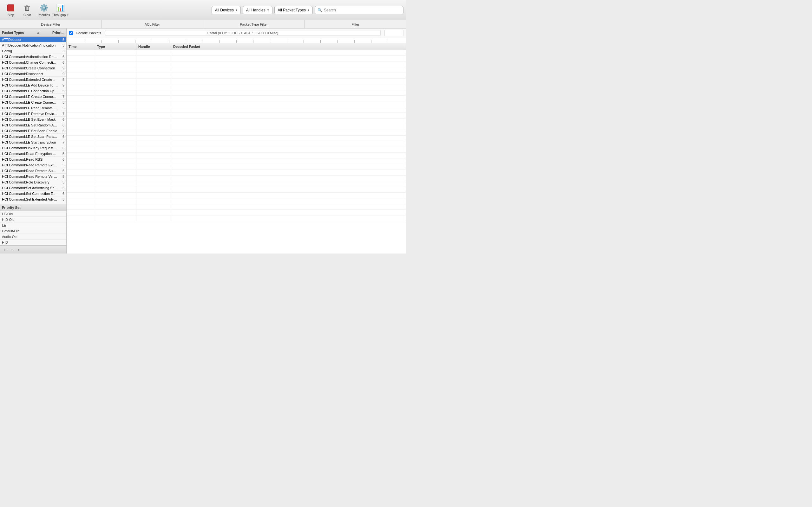 This screenshot has width=812, height=507. Describe the element at coordinates (30, 199) in the screenshot. I see `packet-name: HCI Command:Set Extended Advertising` at that location.